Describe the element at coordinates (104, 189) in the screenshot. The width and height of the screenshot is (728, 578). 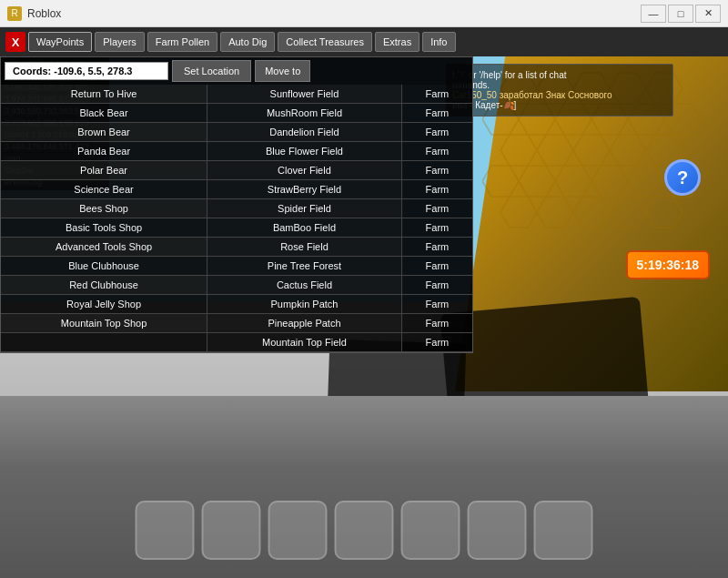
I see `waypoint-name: Science Bear` at that location.